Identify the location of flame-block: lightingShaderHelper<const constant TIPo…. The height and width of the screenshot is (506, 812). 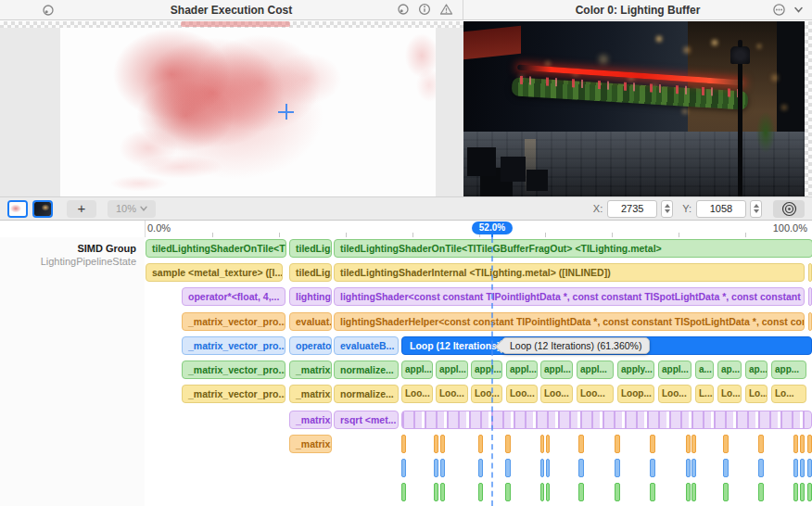
(569, 322).